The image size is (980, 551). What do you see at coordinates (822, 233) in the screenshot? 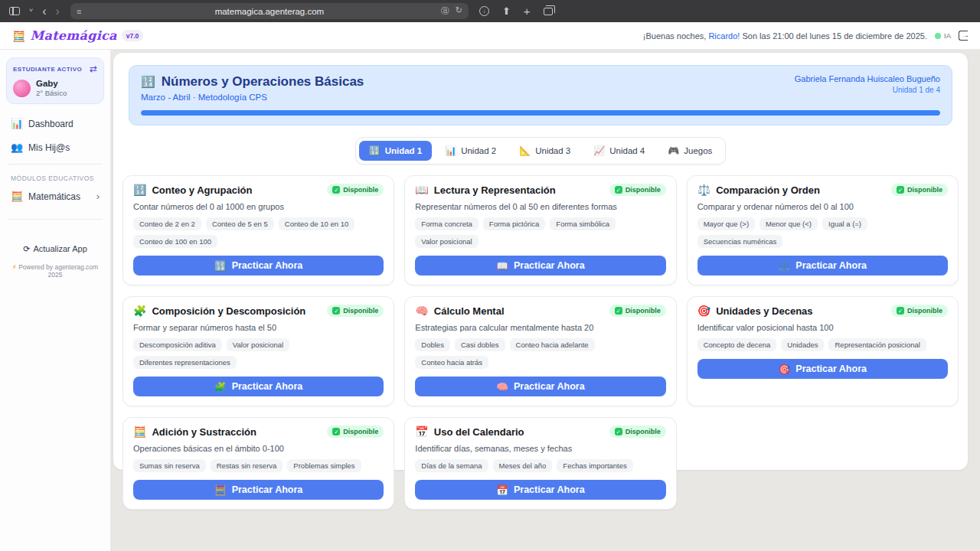
I see `module-tags: Mayor que (>)Menor que (<)Igual a (=)Sec…` at bounding box center [822, 233].